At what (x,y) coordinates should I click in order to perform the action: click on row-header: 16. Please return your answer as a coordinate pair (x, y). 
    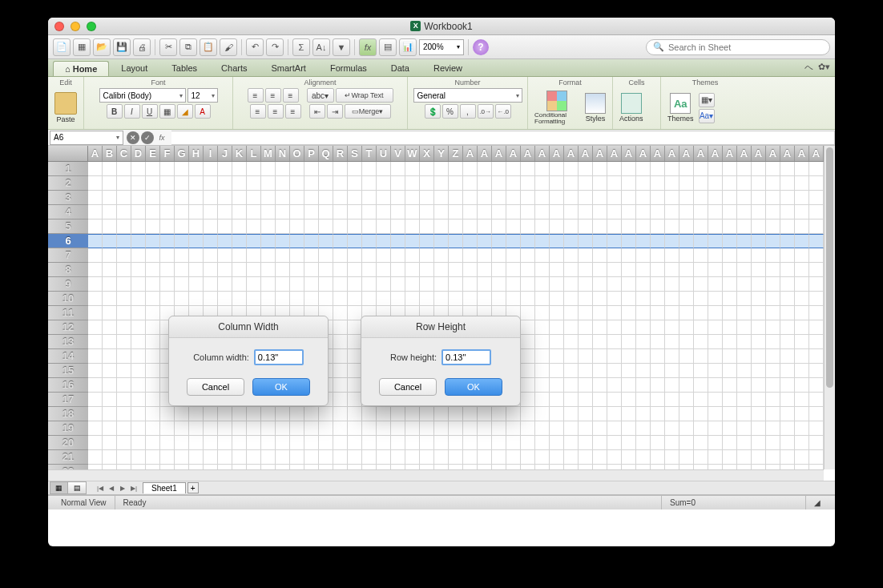
    Looking at the image, I should click on (68, 385).